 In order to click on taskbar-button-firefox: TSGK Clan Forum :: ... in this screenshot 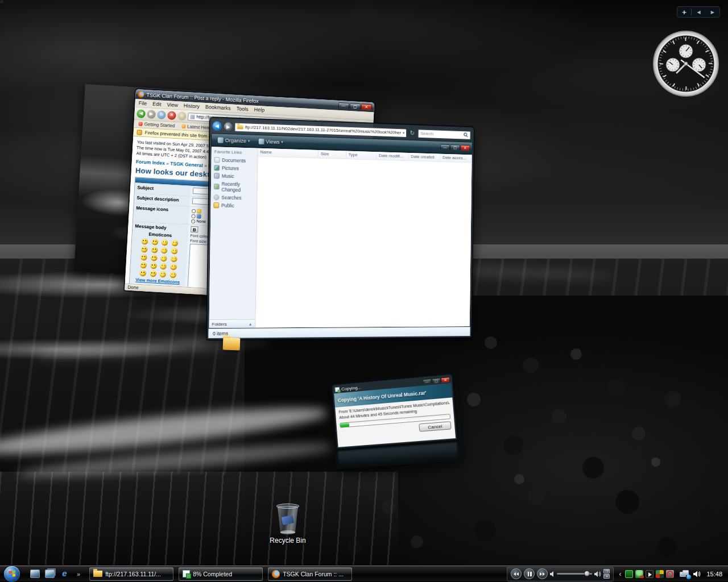, I will do `click(310, 574)`.